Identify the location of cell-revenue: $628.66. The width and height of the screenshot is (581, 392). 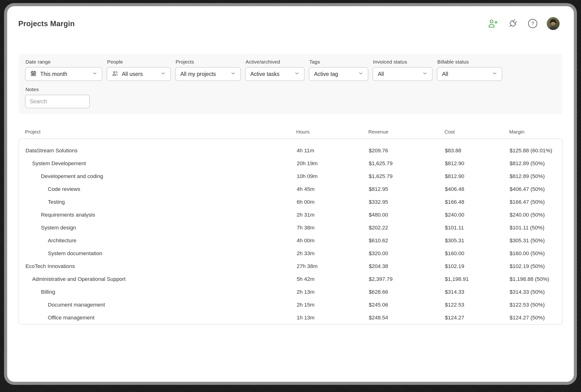
(407, 292).